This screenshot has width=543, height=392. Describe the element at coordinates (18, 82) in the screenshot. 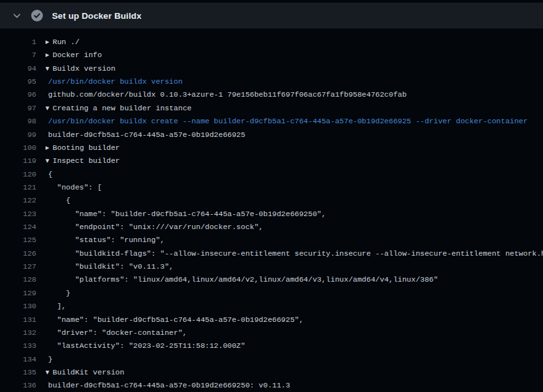

I see `line-number: 95` at that location.